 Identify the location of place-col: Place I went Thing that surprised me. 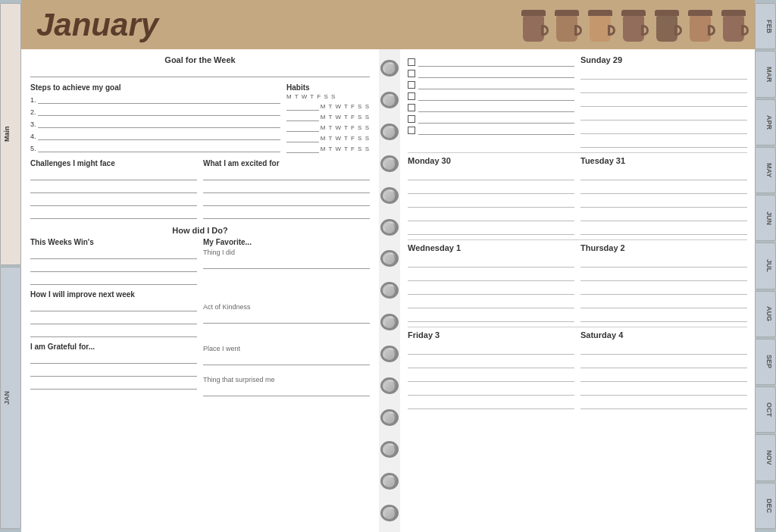
(286, 371).